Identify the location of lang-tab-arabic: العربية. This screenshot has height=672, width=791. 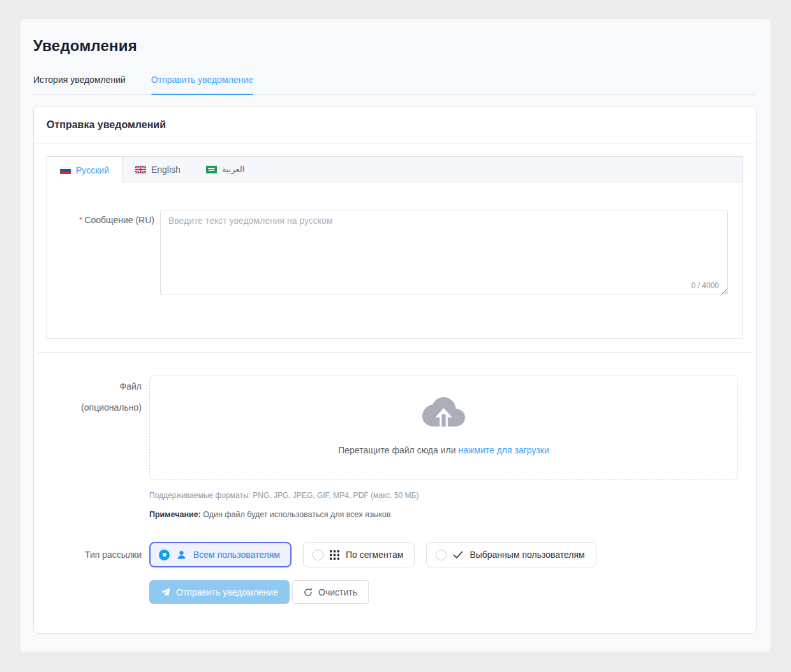
(226, 170).